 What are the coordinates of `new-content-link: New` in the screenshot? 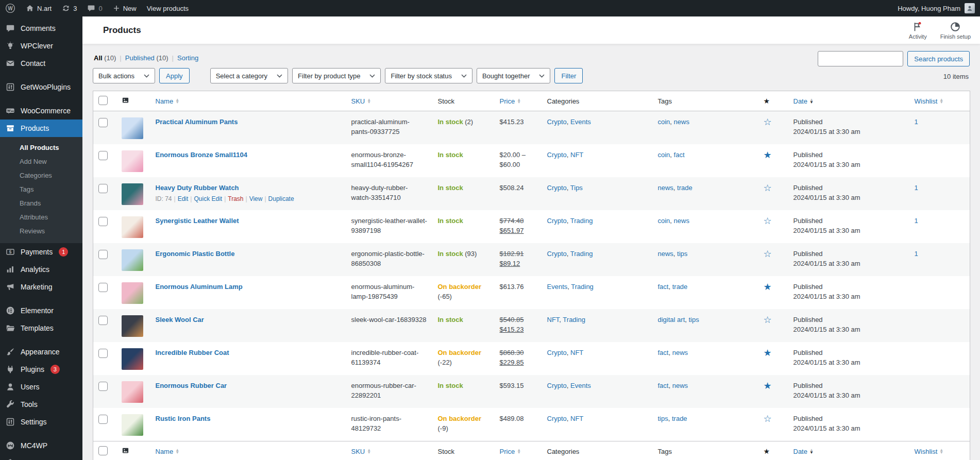 It's located at (125, 8).